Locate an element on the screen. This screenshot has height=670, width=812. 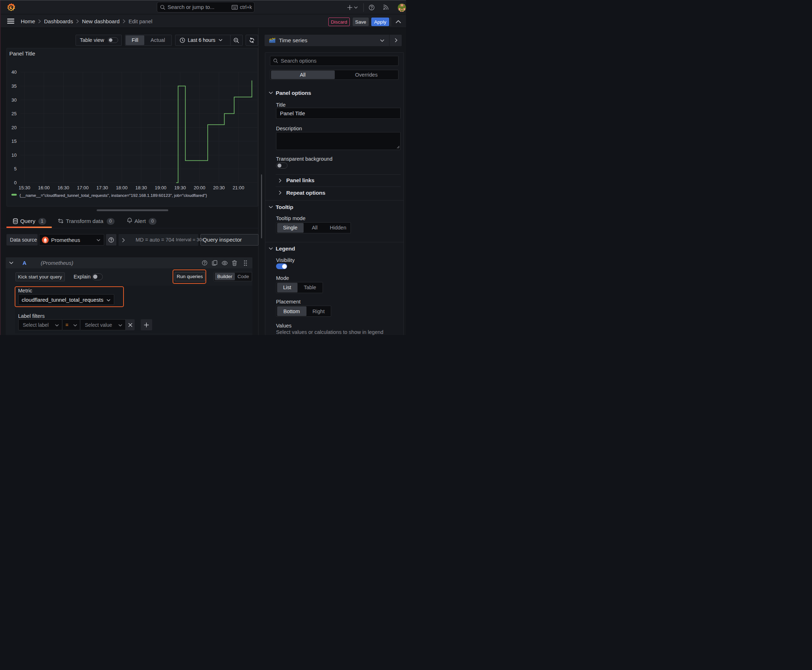
svg-text: 18:30 is located at coordinates (141, 188).